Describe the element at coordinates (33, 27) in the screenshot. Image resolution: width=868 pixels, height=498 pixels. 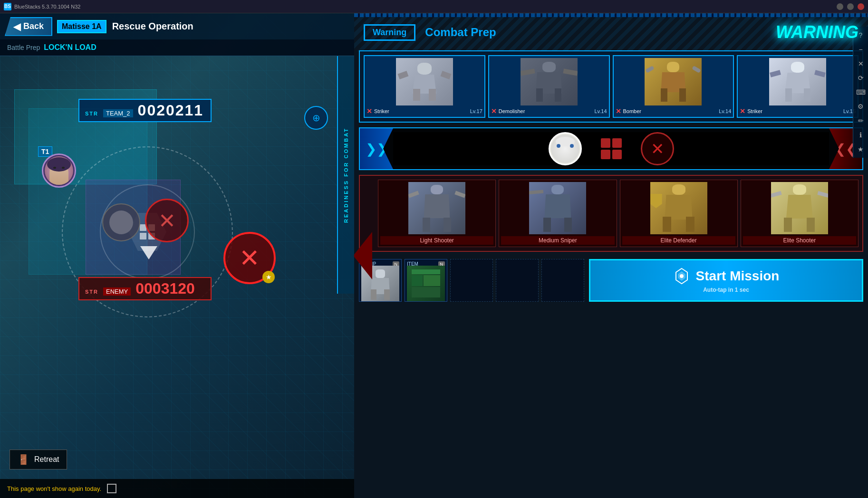
I see `back-label: Back` at that location.